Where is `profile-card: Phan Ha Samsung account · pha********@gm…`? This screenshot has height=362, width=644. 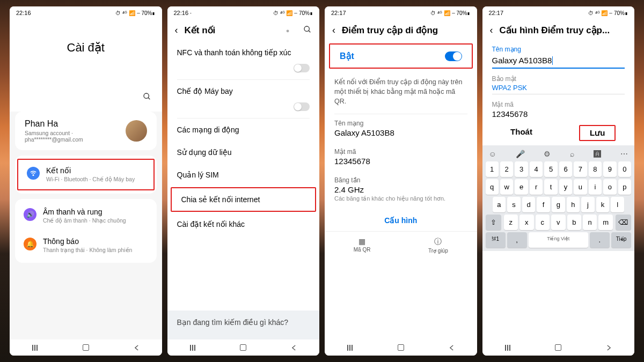 profile-card: Phan Ha Samsung account · pha********@gm… is located at coordinates (86, 131).